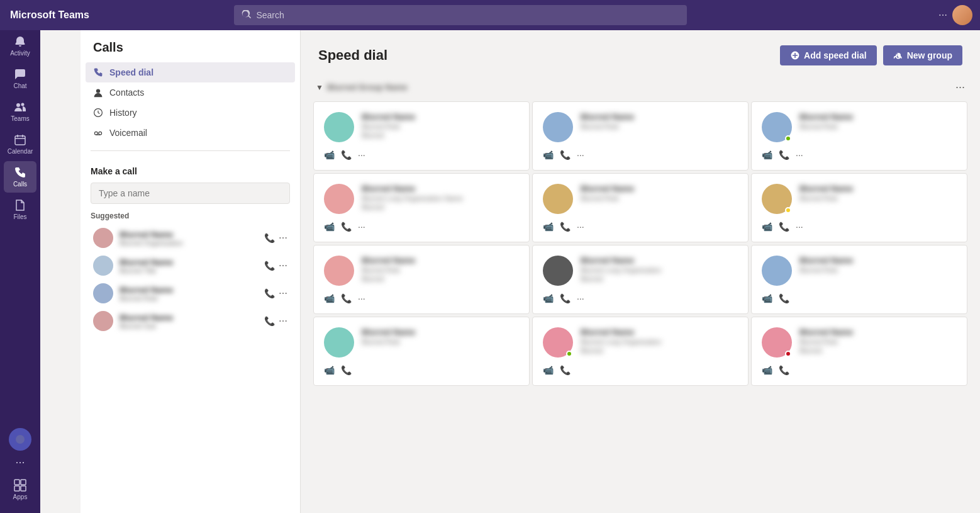  I want to click on contact-more-icon-8: ···, so click(581, 298).